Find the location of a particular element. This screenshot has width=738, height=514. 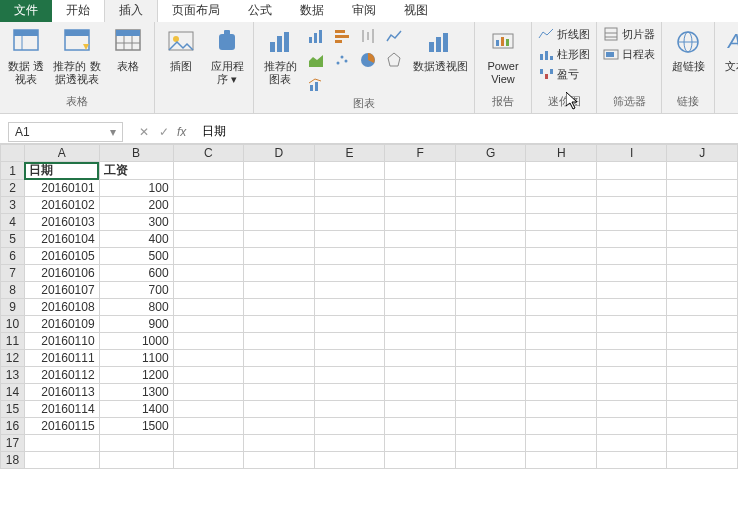

cell-C15 is located at coordinates (208, 410).